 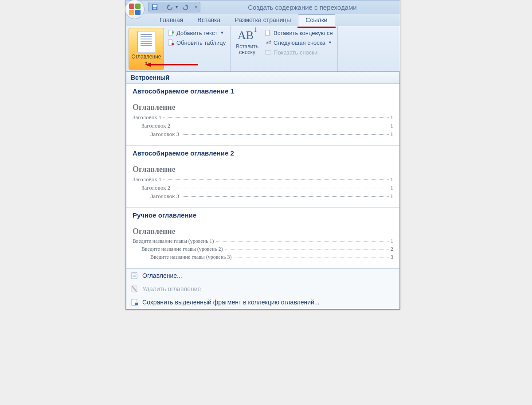 What do you see at coordinates (247, 52) in the screenshot?
I see `insert-footnote-label-2: сноску` at bounding box center [247, 52].